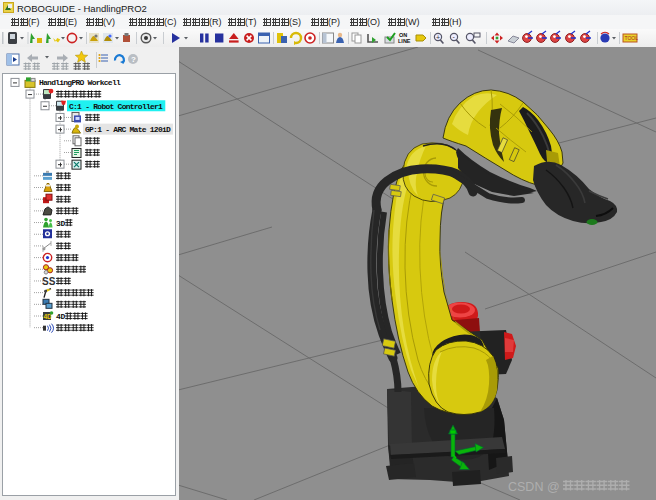  Describe the element at coordinates (49, 282) in the screenshot. I see `svg-text: SS` at that location.